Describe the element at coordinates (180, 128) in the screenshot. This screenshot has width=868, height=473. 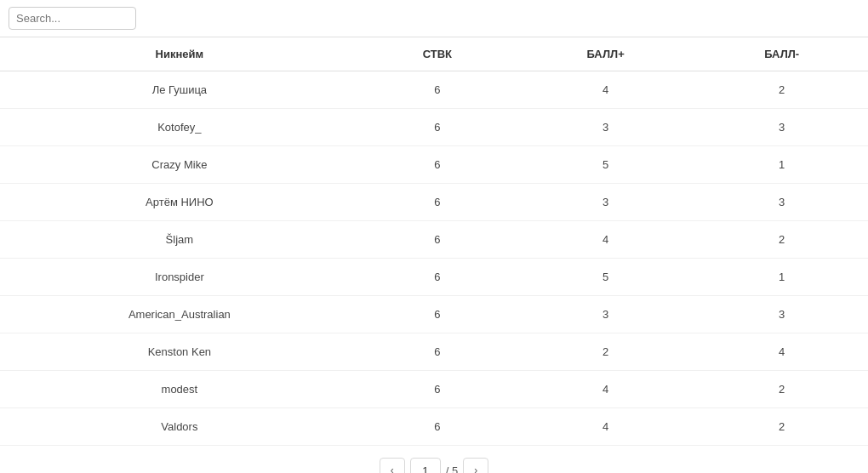
I see `cell-nickname: Kotofey_` at that location.